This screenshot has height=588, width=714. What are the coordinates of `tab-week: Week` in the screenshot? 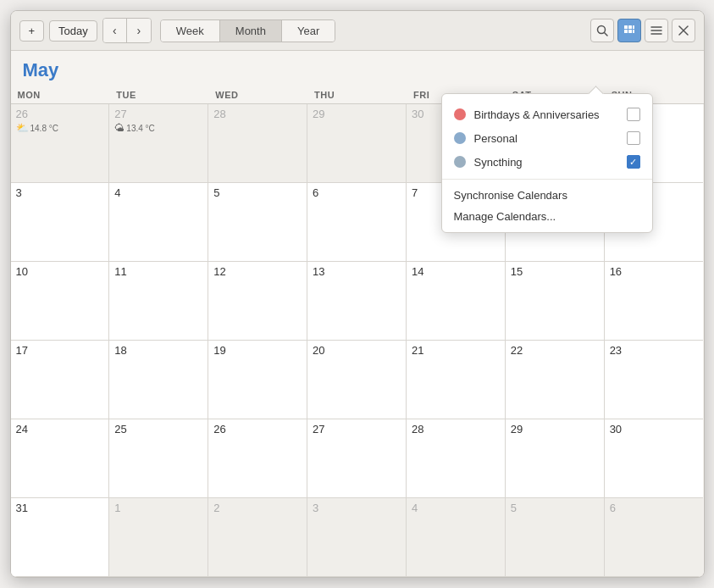 It's located at (191, 31).